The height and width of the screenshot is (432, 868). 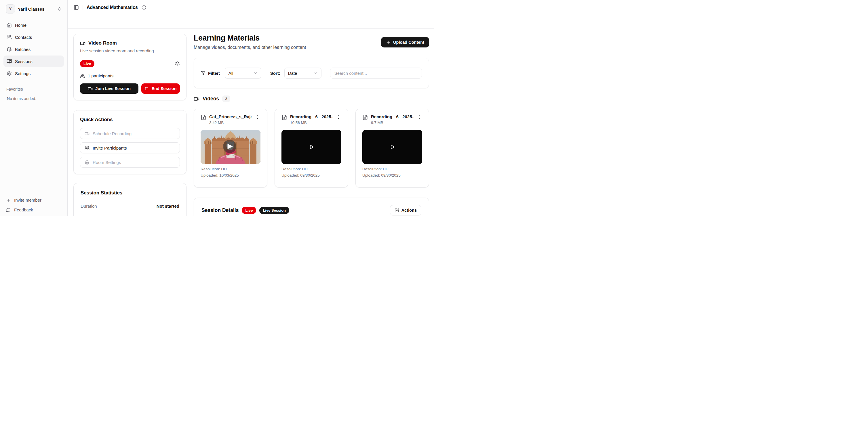 What do you see at coordinates (311, 148) in the screenshot?
I see `video-card: Recording - 6 - 2025... 10.56 MB Resolut…` at bounding box center [311, 148].